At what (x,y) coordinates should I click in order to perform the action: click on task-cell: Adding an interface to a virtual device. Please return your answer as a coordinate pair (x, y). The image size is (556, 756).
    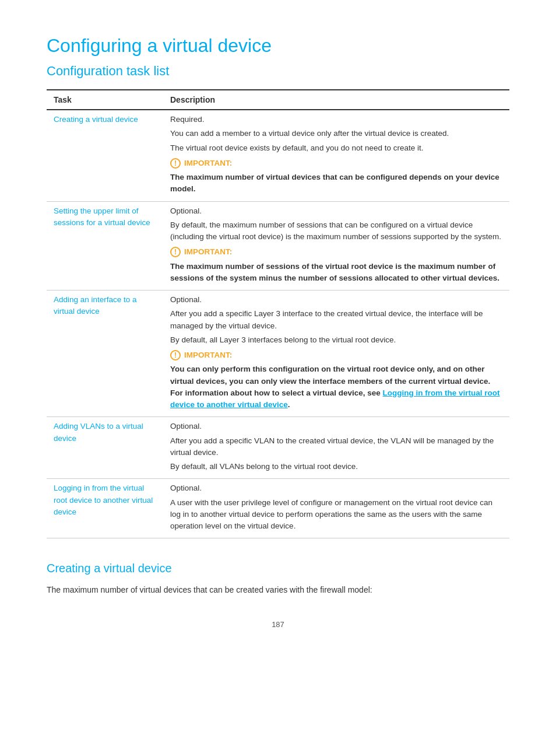
    Looking at the image, I should click on (105, 354).